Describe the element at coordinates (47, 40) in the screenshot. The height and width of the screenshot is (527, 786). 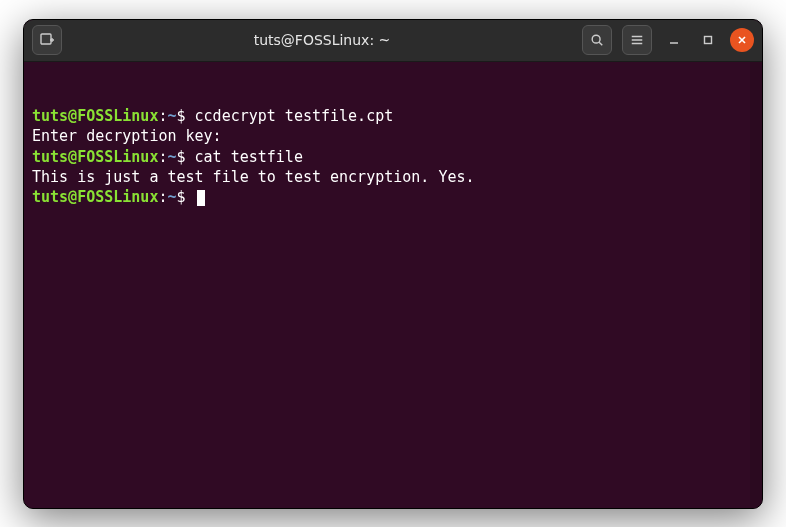
I see `new-tab-icon` at that location.